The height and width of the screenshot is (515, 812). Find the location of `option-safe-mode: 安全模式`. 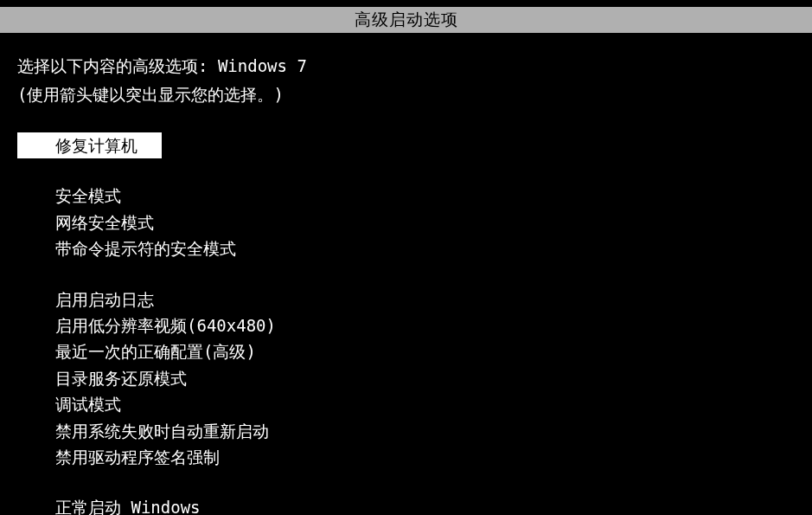

option-safe-mode: 安全模式 is located at coordinates (406, 196).